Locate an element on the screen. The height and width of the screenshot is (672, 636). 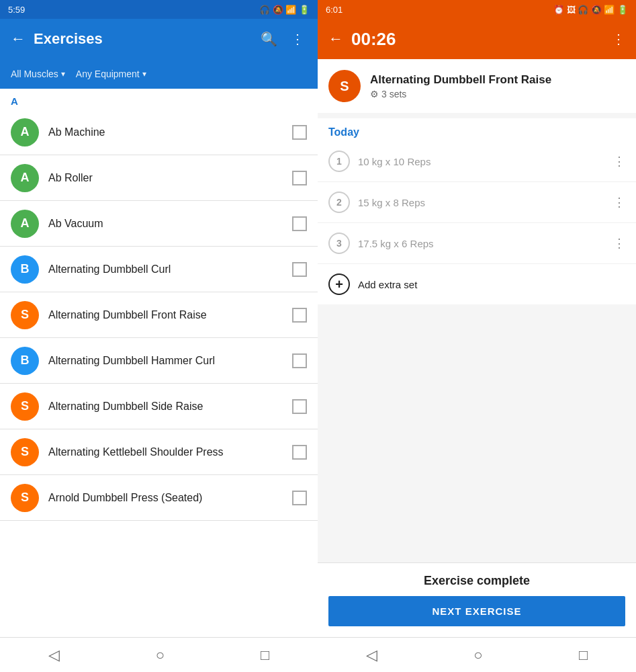
filter-bar: All Muscles ▾ Any Equipment ▾ is located at coordinates (158, 74).